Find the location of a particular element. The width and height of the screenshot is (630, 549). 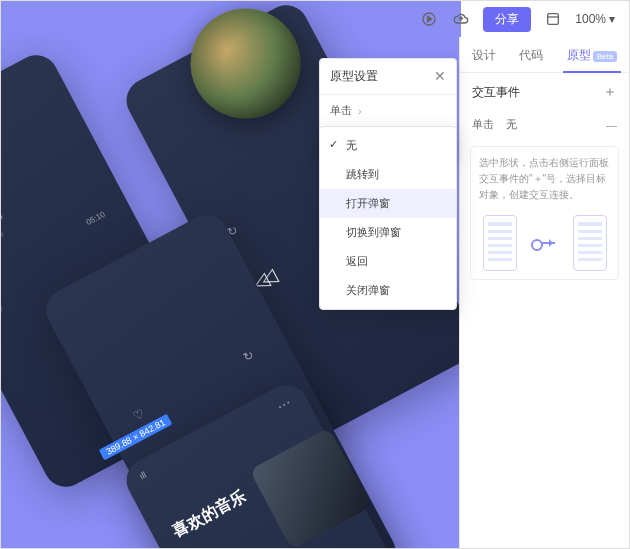

dropdown-item: 打开弹窗 is located at coordinates (388, 204).